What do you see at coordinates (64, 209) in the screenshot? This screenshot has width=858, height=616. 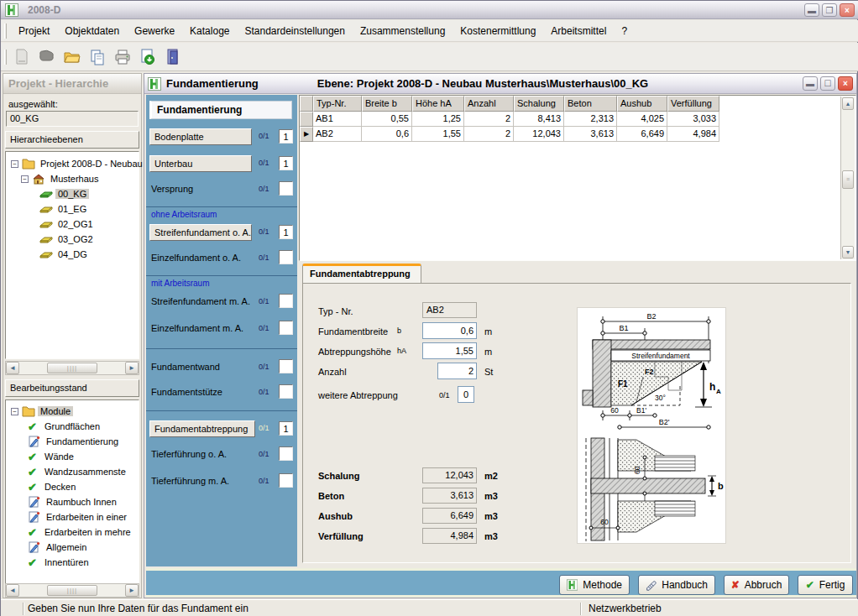 I see `tree-node-floor: 01_EG` at bounding box center [64, 209].